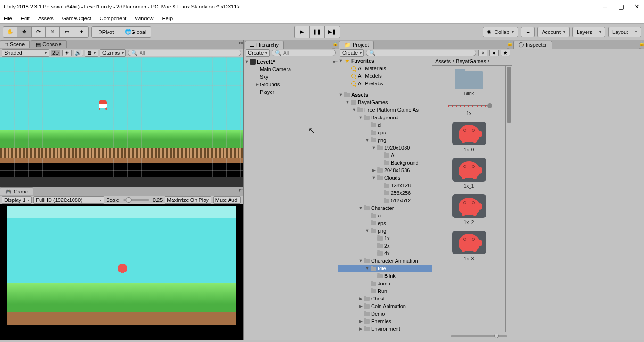 This screenshot has height=342, width=644. Describe the element at coordinates (589, 32) in the screenshot. I see `layers-dropdown: Layers ▾` at that location.